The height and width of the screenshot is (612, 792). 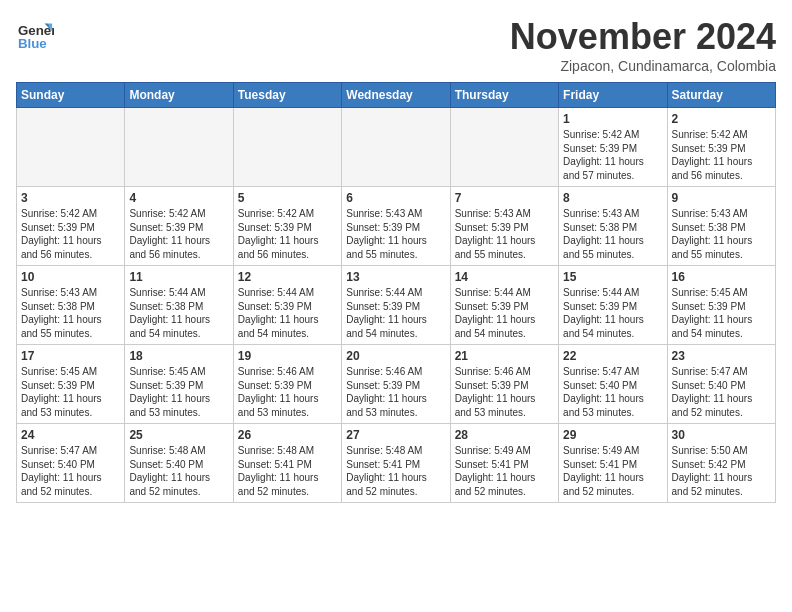 What do you see at coordinates (722, 198) in the screenshot?
I see `day-number: 9` at bounding box center [722, 198].